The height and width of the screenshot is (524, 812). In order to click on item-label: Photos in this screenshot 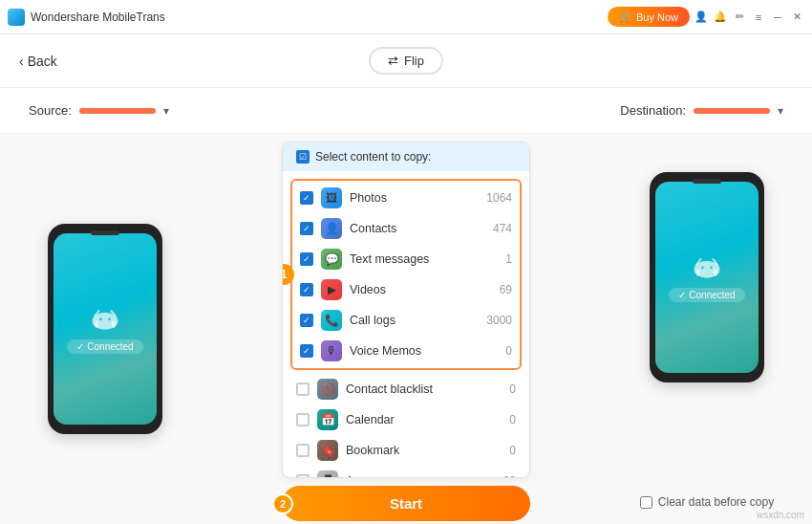, I will do `click(369, 198)`.